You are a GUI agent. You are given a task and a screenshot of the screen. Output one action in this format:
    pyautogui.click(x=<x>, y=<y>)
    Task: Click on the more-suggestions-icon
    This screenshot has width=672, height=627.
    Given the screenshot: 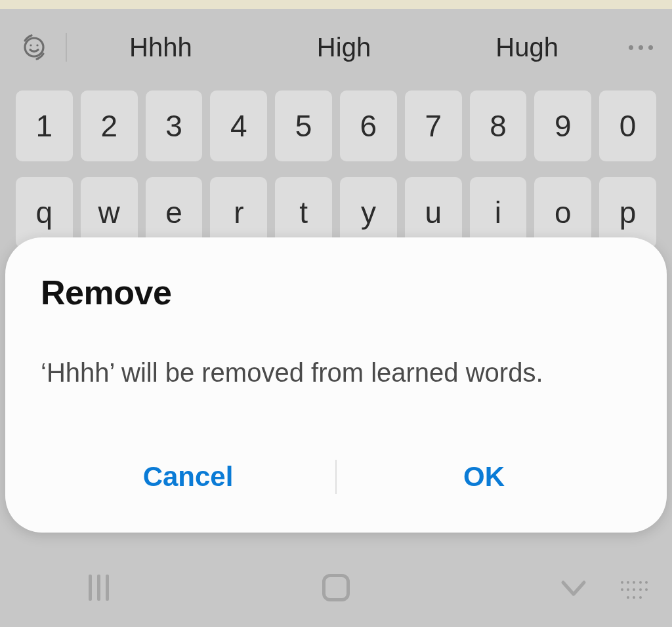 What is the action you would take?
    pyautogui.click(x=640, y=47)
    